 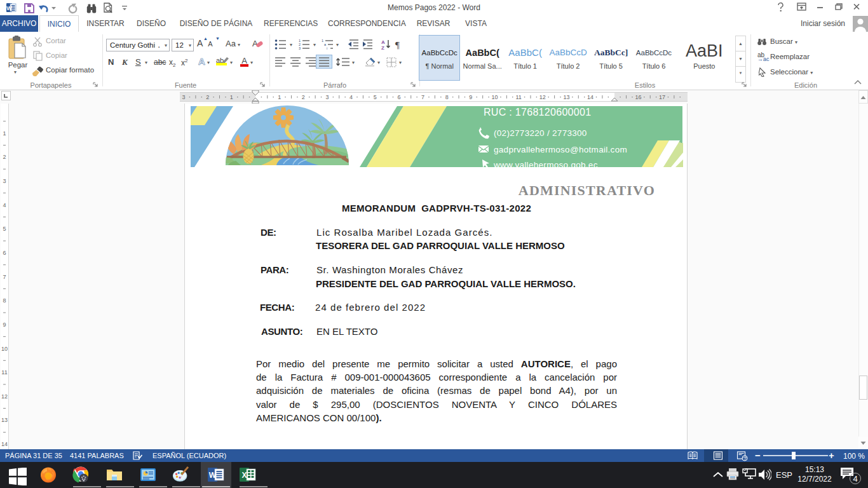 What do you see at coordinates (244, 475) in the screenshot?
I see `svg-text: X` at bounding box center [244, 475].